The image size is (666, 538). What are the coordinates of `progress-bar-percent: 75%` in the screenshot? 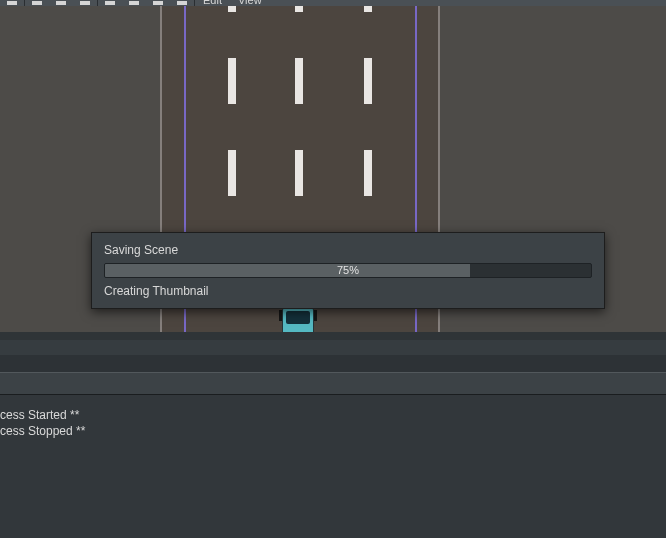 It's located at (348, 270).